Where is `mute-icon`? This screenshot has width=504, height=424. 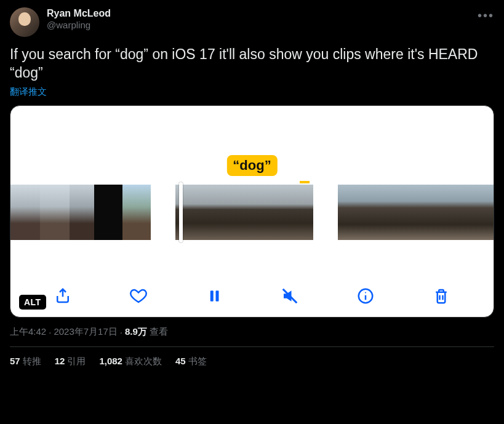 mute-icon is located at coordinates (290, 296).